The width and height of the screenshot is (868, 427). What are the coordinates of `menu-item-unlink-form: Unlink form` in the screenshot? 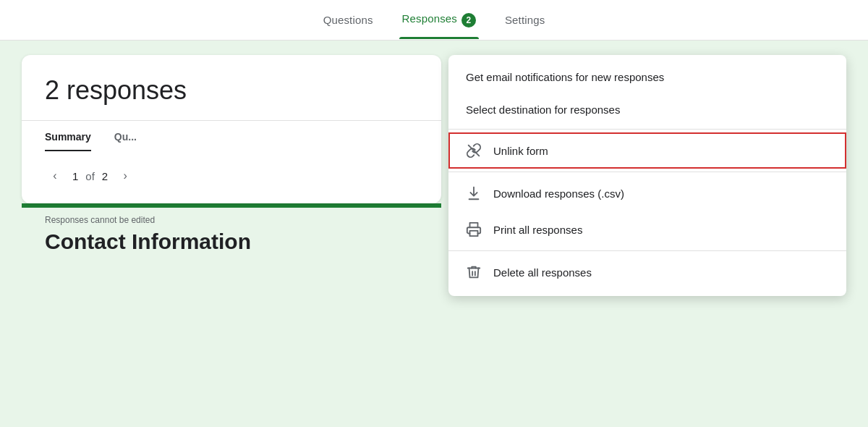 It's located at (647, 151).